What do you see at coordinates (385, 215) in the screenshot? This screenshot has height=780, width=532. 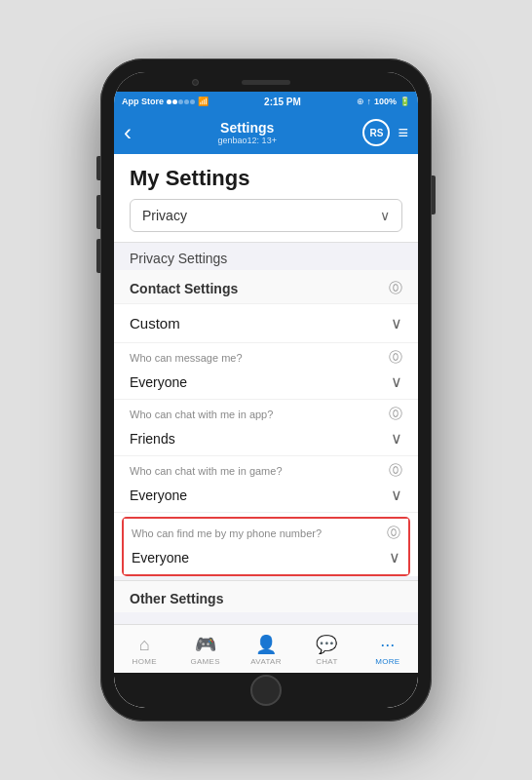 I see `main-category-chevron-icon: ∨` at bounding box center [385, 215].